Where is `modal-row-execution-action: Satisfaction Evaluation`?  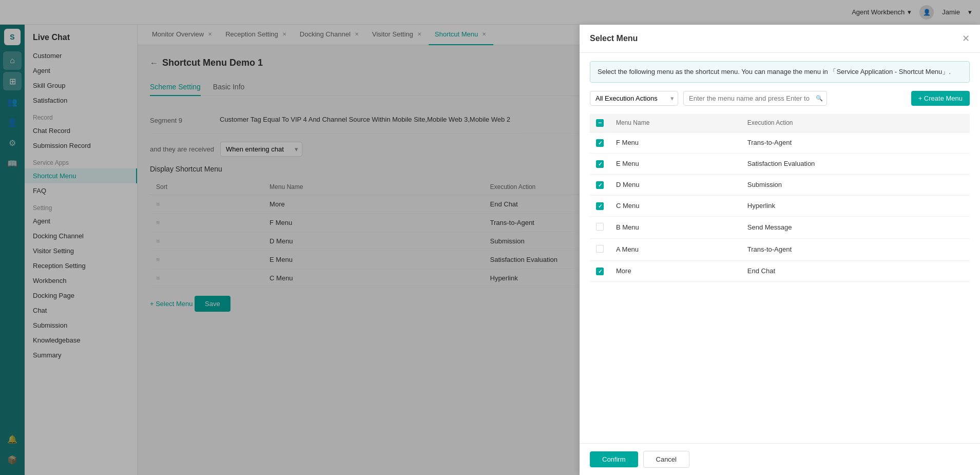 modal-row-execution-action: Satisfaction Evaluation is located at coordinates (855, 163).